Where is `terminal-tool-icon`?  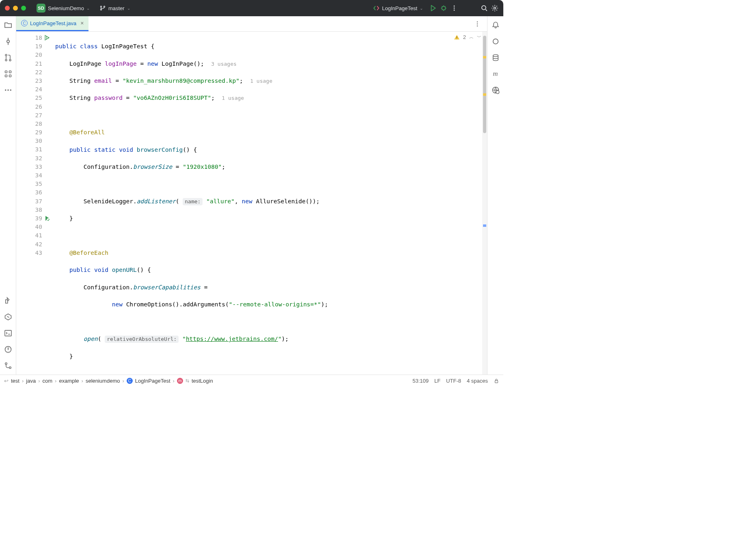 terminal-tool-icon is located at coordinates (8, 333).